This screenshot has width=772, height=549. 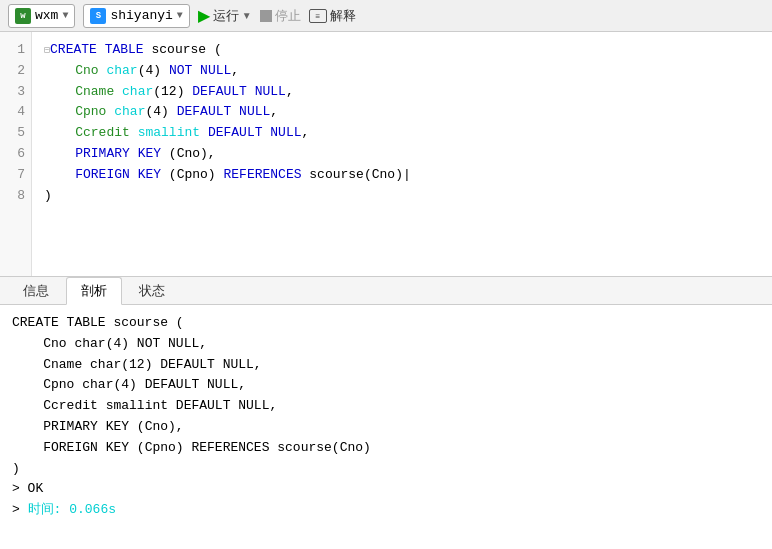 What do you see at coordinates (129, 384) in the screenshot?
I see `output-line4: Cpno char(4) DEFAULT NULL,` at bounding box center [129, 384].